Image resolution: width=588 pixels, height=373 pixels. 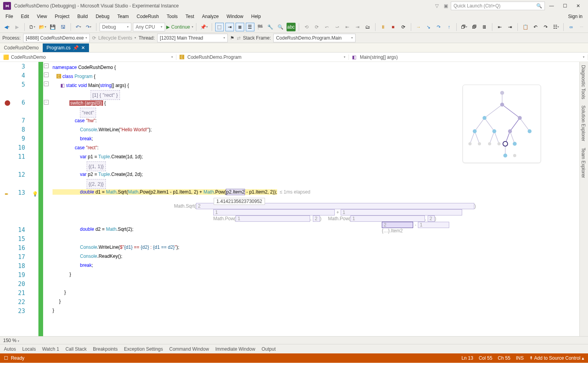 I want to click on menu-window: Window, so click(x=235, y=16).